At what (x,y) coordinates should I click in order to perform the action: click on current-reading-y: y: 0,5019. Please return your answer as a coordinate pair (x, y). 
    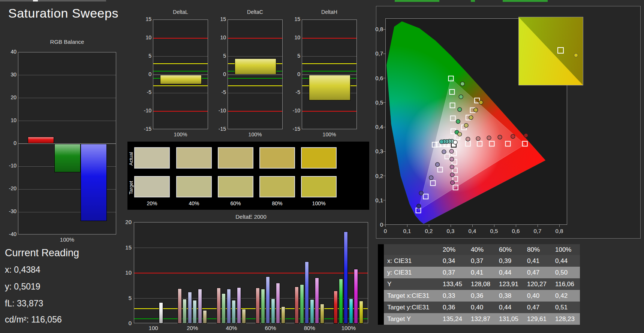
    Looking at the image, I should click on (22, 287).